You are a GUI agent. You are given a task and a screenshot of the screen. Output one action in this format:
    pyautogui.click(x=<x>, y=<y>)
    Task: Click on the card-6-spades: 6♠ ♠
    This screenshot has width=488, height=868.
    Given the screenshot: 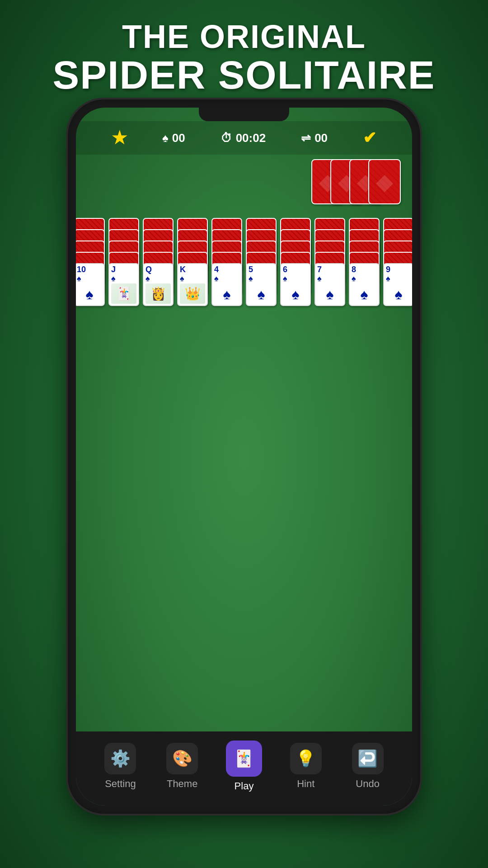 What is the action you would take?
    pyautogui.click(x=296, y=285)
    